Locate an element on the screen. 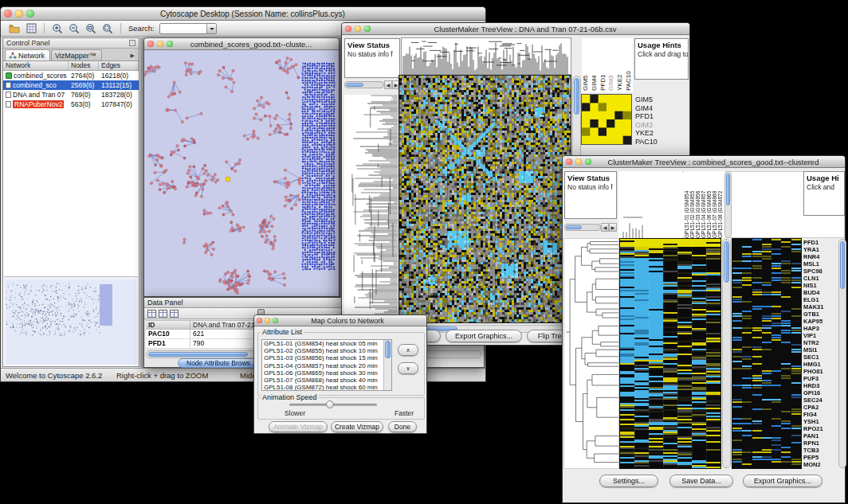  column-label-yke2: YKE2 is located at coordinates (620, 64).